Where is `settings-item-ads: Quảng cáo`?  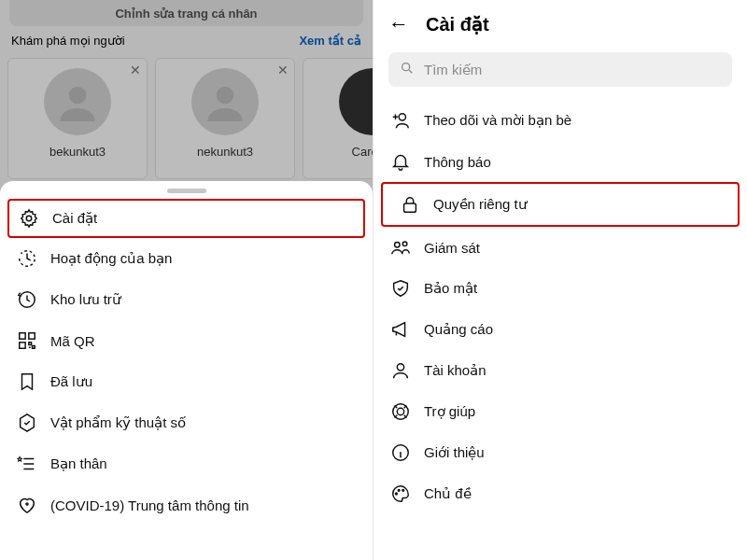 settings-item-ads: Quảng cáo is located at coordinates (560, 329).